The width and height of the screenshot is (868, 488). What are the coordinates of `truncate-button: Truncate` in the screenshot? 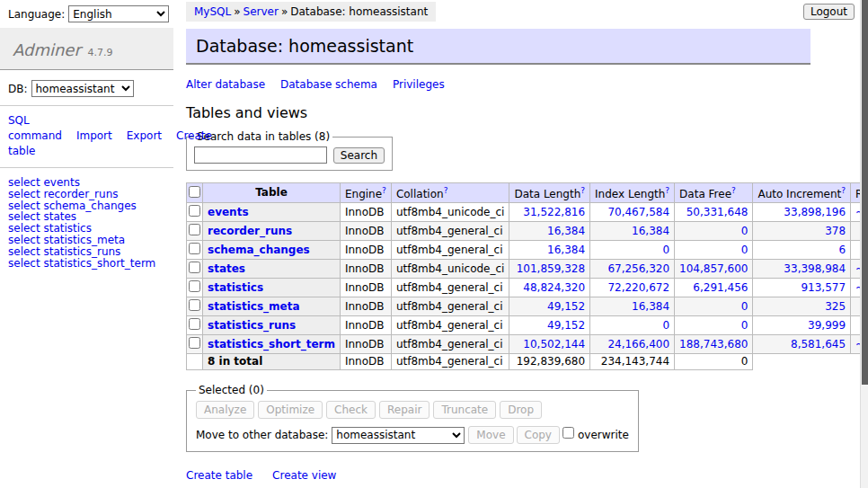 It's located at (465, 410).